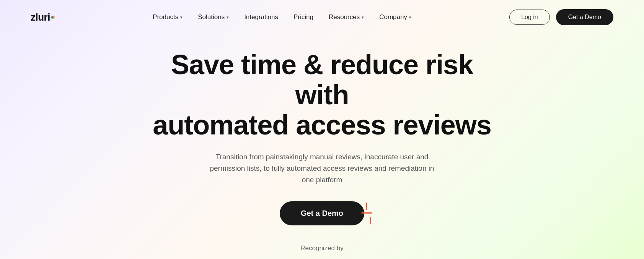 The image size is (644, 259). Describe the element at coordinates (261, 17) in the screenshot. I see `nav-item-integrations: Integrations` at that location.